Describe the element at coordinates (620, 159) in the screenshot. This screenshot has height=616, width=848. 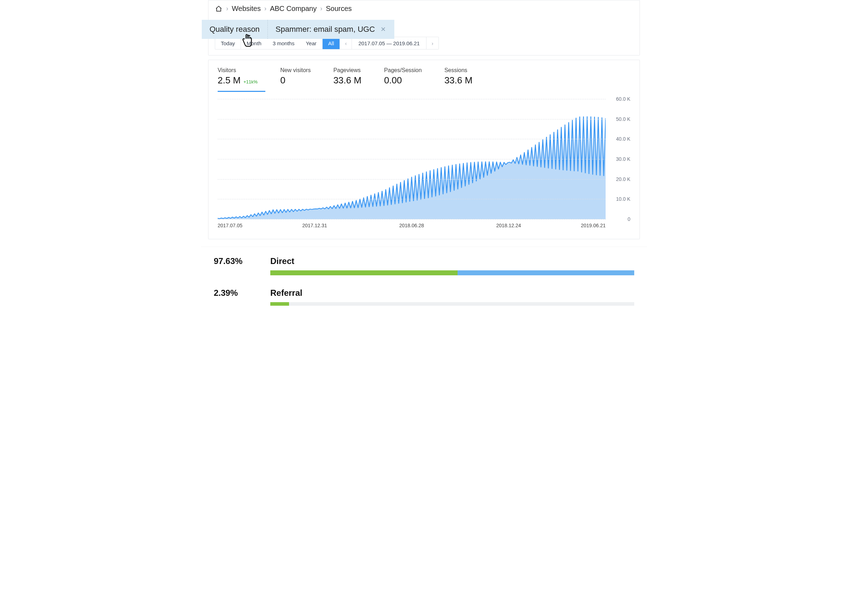
I see `chart-y-axis: 010.0 K20.0 K30.0 K40.0 K50.0 K60.0 K` at that location.